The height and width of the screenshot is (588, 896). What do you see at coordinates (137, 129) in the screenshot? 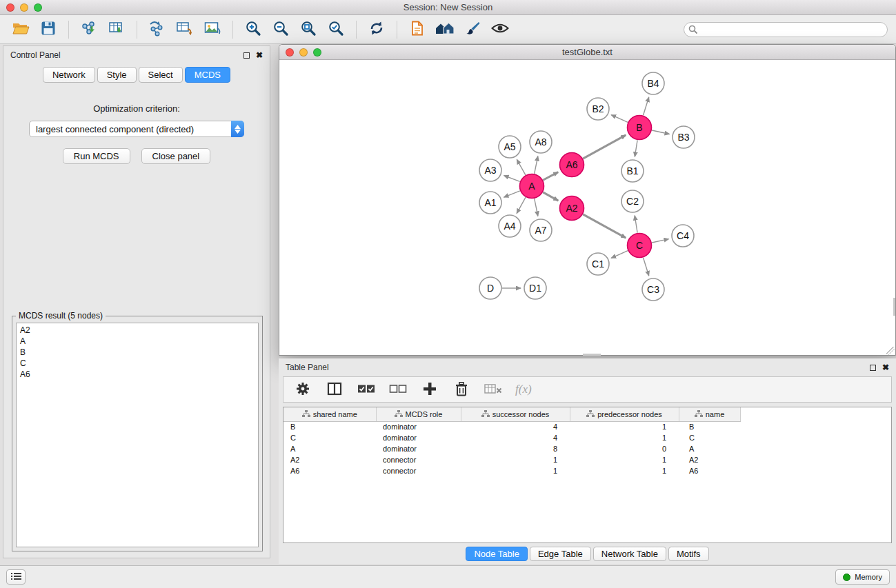
I see `optimization-criterion-dropdown: largest connected component (directed)` at bounding box center [137, 129].